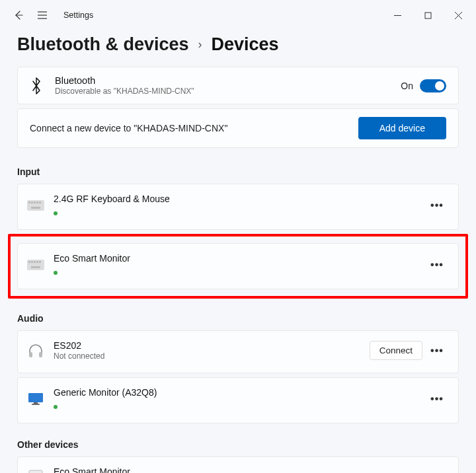 The image size is (476, 473). Describe the element at coordinates (236, 399) in the screenshot. I see `device-info: Generic Monitor (A32Q8)` at that location.